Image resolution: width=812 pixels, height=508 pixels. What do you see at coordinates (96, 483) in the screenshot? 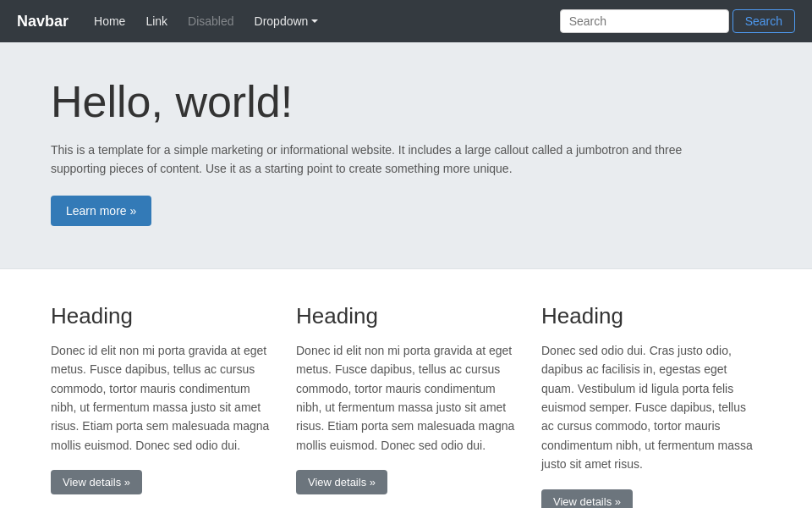
I see `col1-view-details-button: View details »` at bounding box center [96, 483].